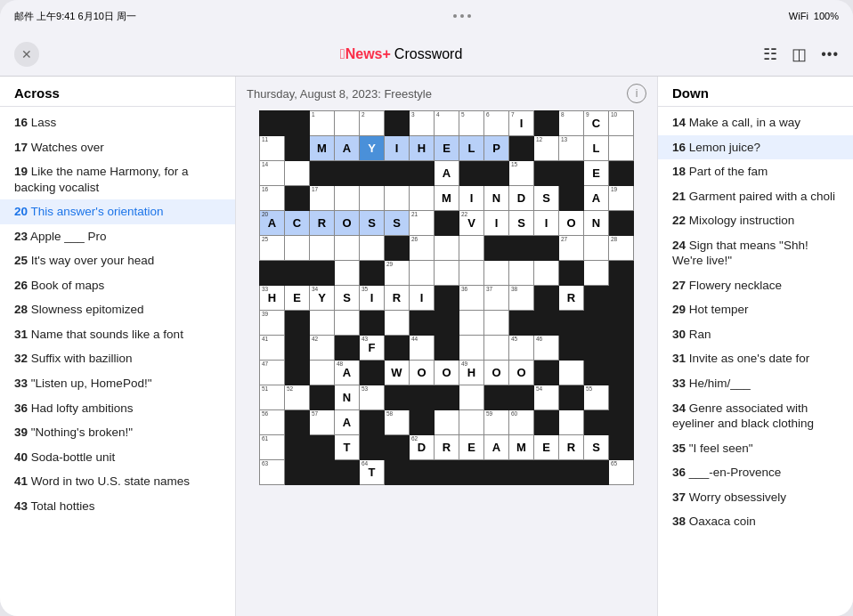  I want to click on grid-cell-7-12: R, so click(572, 298).